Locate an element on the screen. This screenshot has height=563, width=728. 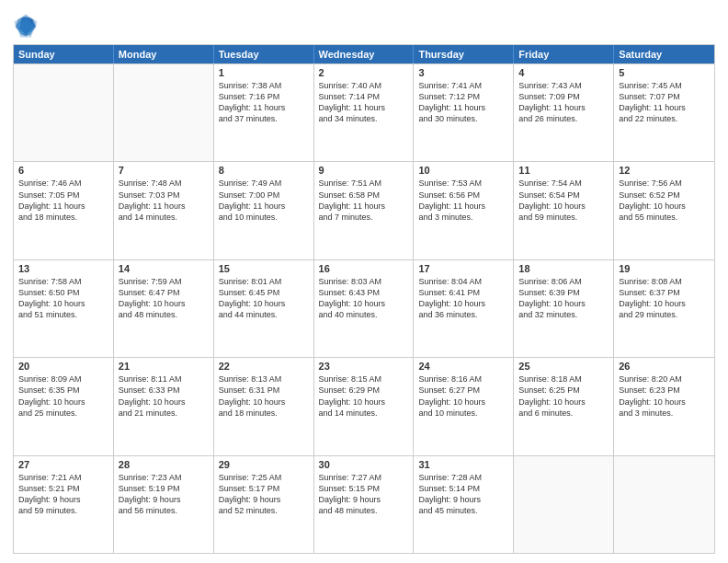
cell-content: Sunrise: 8:04 AM Sunset: 6:41 PM Dayligh… is located at coordinates (452, 298).